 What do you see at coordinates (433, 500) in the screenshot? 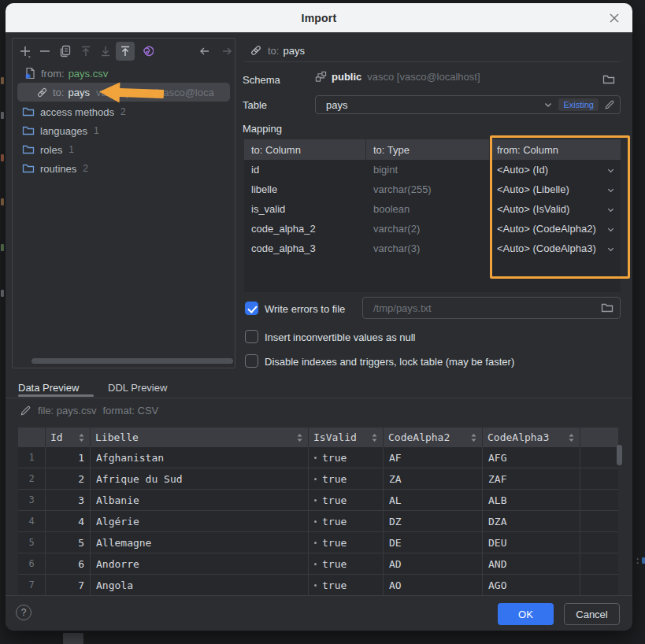
I see `cell-codealpha2: AL` at bounding box center [433, 500].